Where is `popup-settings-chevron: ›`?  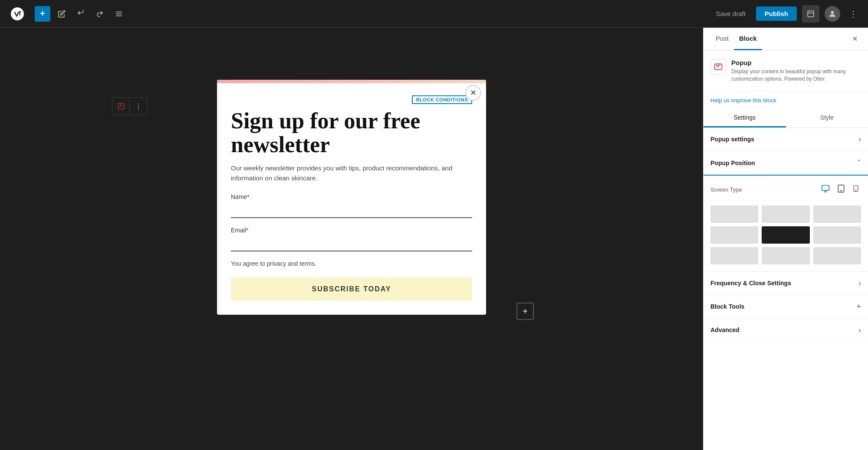
popup-settings-chevron: › is located at coordinates (860, 140).